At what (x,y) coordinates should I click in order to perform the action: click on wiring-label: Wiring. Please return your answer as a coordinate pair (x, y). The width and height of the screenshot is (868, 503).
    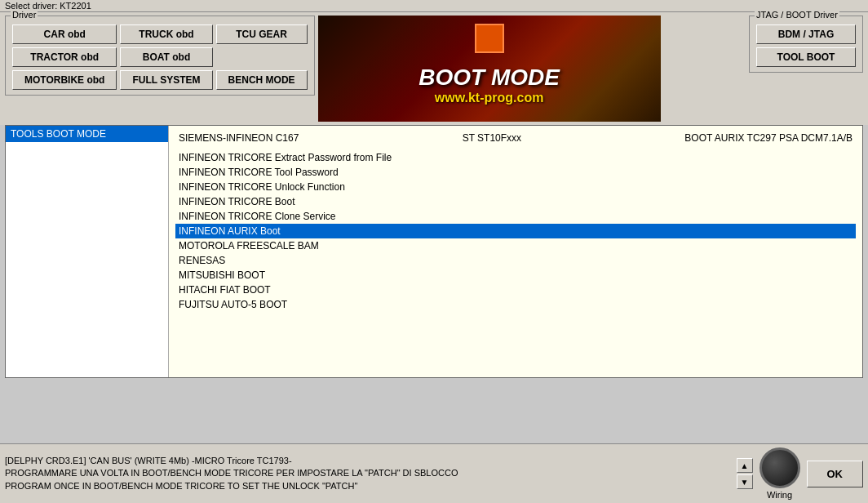
    Looking at the image, I should click on (780, 495).